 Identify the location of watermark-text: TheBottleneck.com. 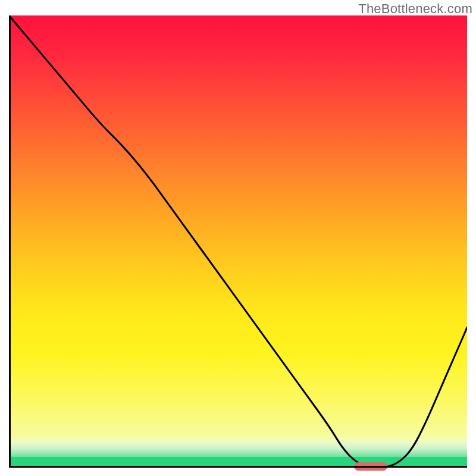
(415, 9).